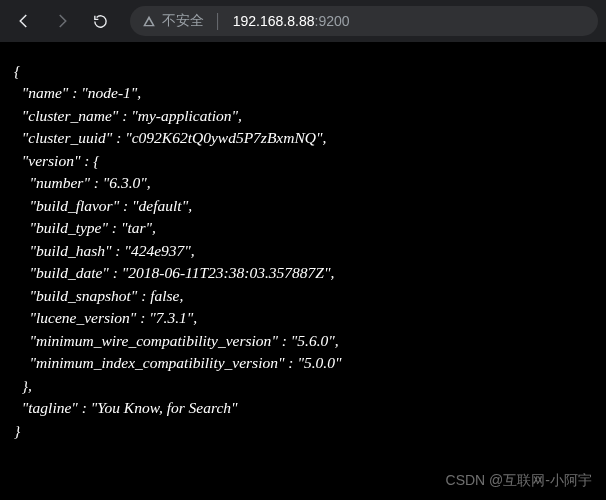  What do you see at coordinates (110, 92) in the screenshot?
I see `json-name: node-1` at bounding box center [110, 92].